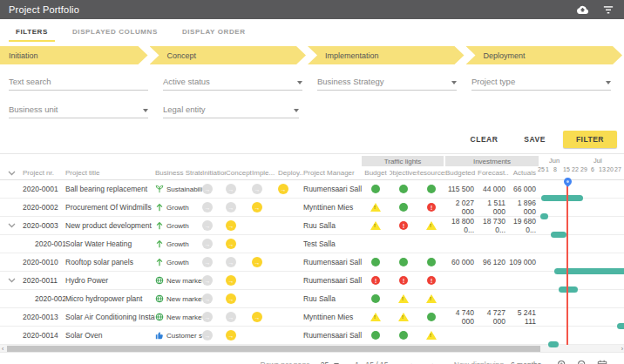  What do you see at coordinates (312, 263) in the screenshot?
I see `table-row: 2020-0010 Rooftop solar panels Growth → …` at bounding box center [312, 263].